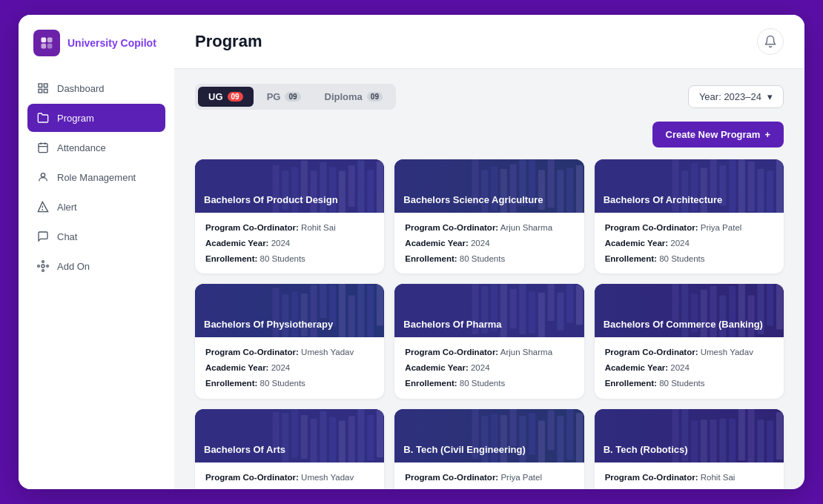 This screenshot has height=504, width=823. I want to click on tab-badge-pg: 09, so click(292, 96).